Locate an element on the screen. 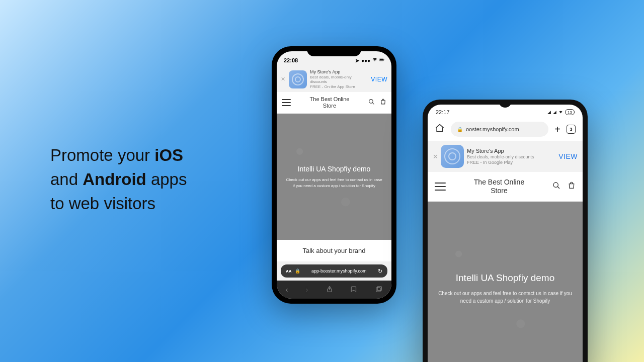  reader-icon: AA is located at coordinates (289, 272).